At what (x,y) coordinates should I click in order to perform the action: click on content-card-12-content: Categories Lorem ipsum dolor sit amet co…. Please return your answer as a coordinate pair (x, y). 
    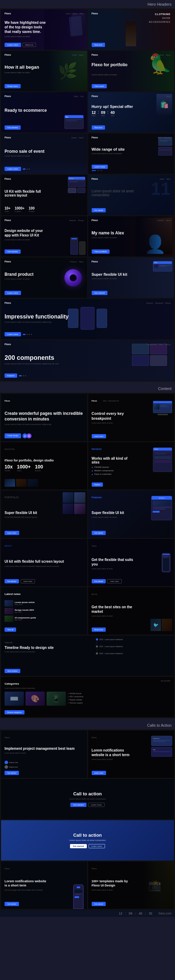
    Looking at the image, I should click on (88, 697).